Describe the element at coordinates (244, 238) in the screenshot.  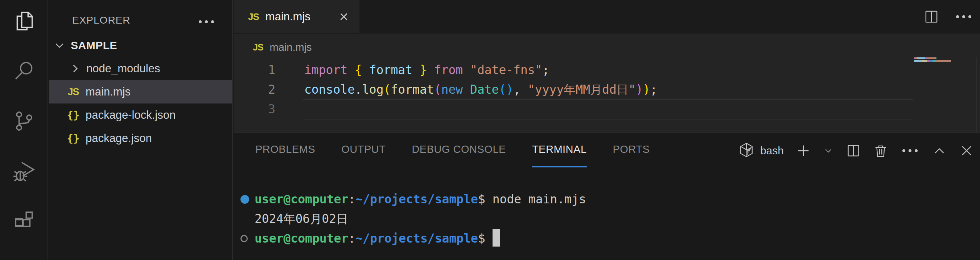
I see `command-decoration-outline-circle` at that location.